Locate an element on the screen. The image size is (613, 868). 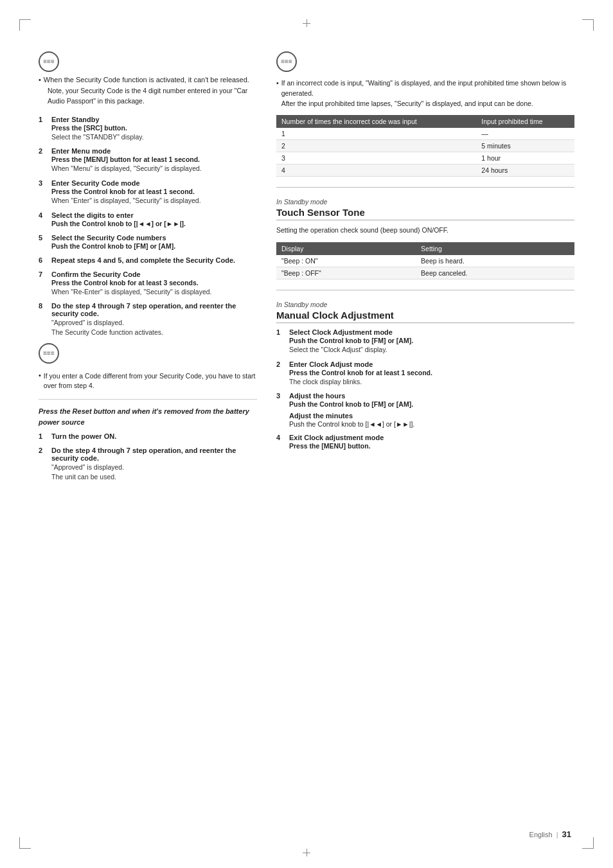
reset-step-2-title: Do the step 4 through 7 step operation, … is located at coordinates (154, 454).